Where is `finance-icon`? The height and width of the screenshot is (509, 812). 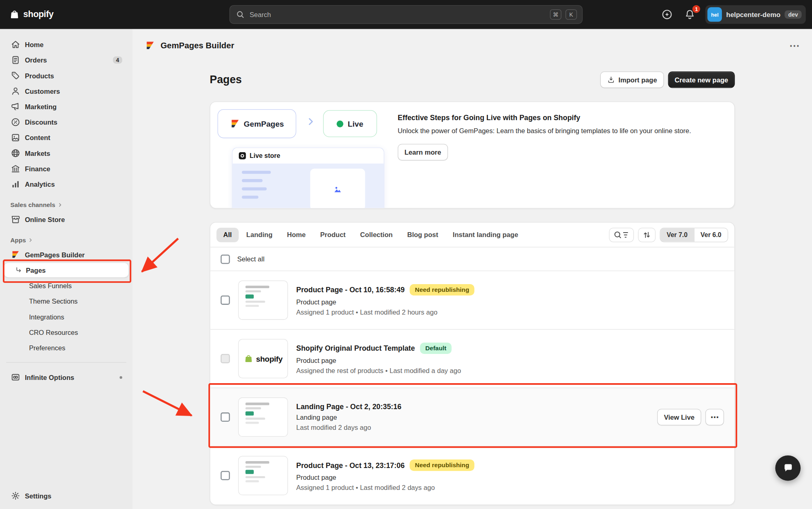
finance-icon is located at coordinates (15, 169).